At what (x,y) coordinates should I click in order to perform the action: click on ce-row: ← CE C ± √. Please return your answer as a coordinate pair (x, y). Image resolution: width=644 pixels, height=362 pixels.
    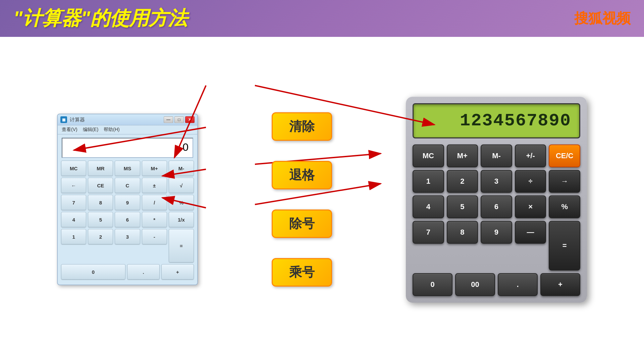
    Looking at the image, I should click on (127, 185).